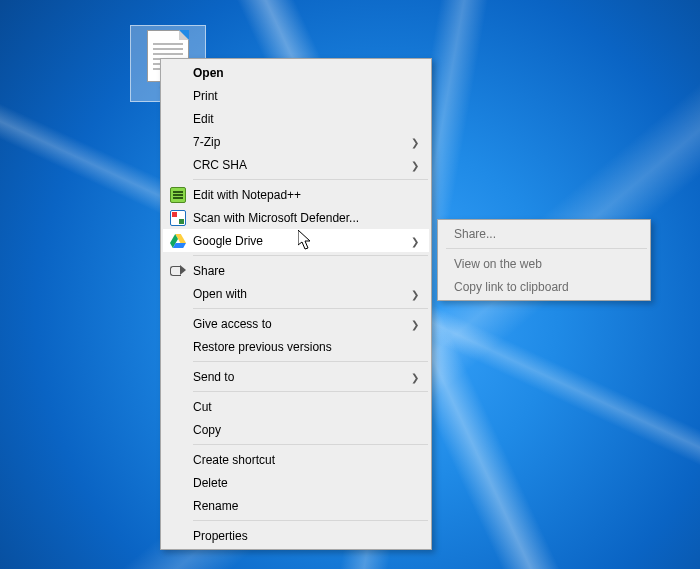 The height and width of the screenshot is (569, 700). Describe the element at coordinates (296, 324) in the screenshot. I see `menu-give-access: Give access to❯` at that location.